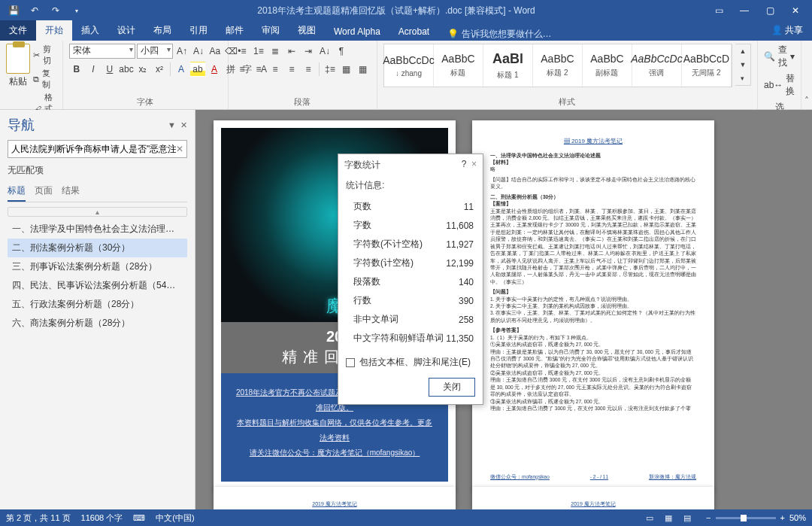  What do you see at coordinates (341, 51) in the screenshot?
I see `show-marks-button: ¶` at bounding box center [341, 51].